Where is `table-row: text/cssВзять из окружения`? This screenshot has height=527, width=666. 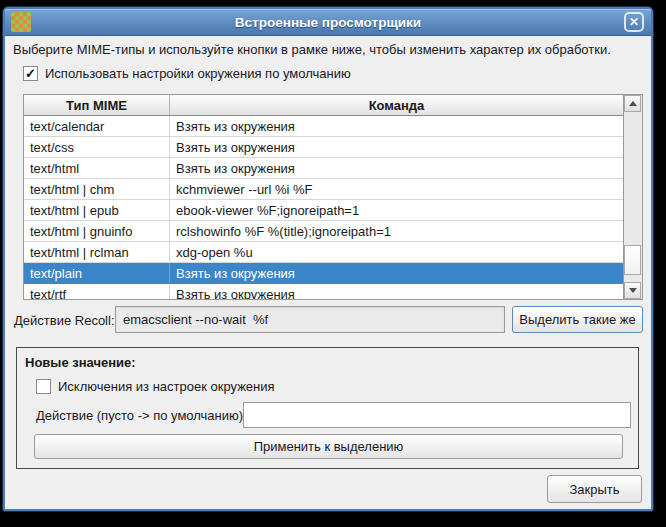 table-row: text/cssВзять из окружения is located at coordinates (324, 148).